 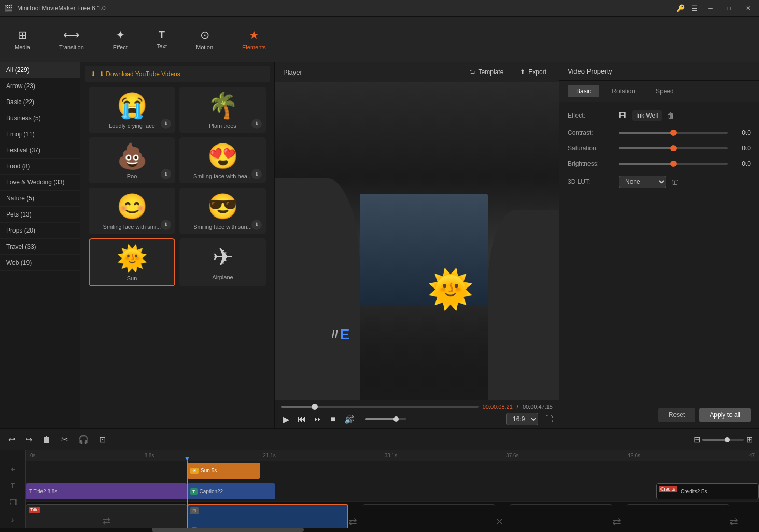 I want to click on download-btn-heart: ⬇, so click(x=257, y=174).